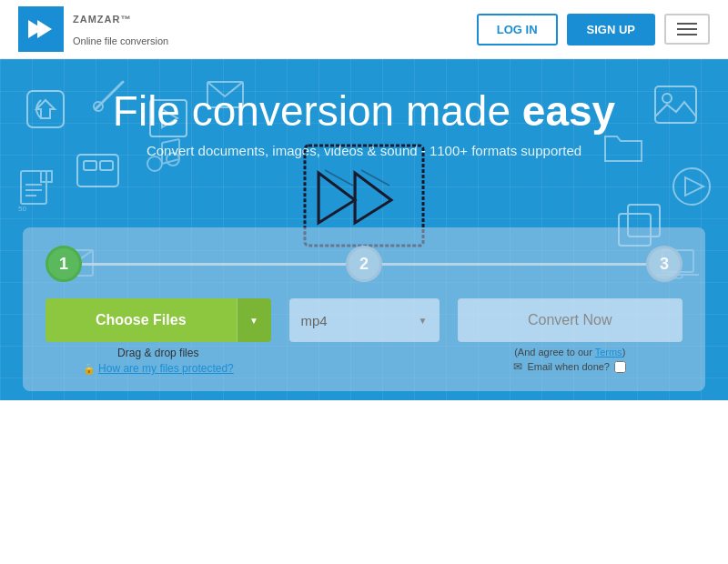 This screenshot has width=728, height=564. I want to click on header: ZAMZAR™ Online file conversion LOG IN SI…, so click(364, 29).